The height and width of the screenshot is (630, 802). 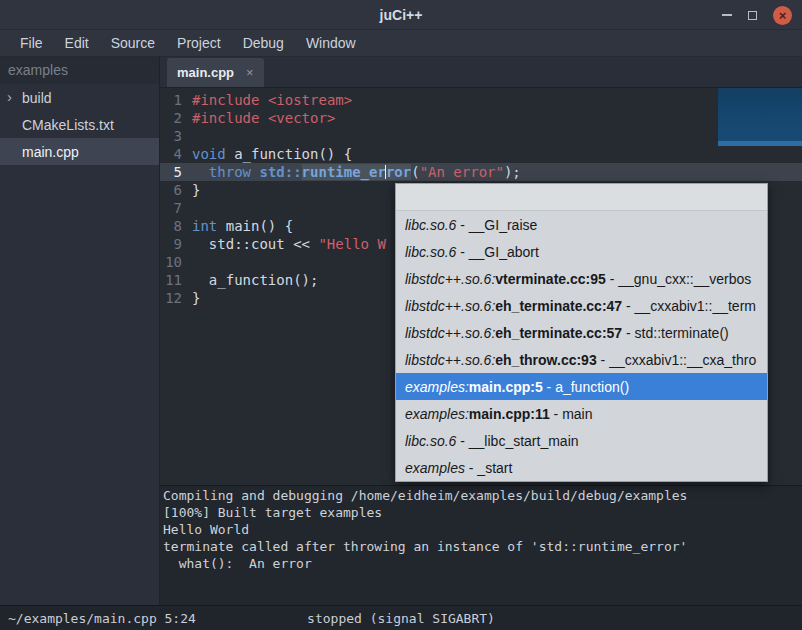 What do you see at coordinates (401, 15) in the screenshot?
I see `titlebar: juCi++ ×` at bounding box center [401, 15].